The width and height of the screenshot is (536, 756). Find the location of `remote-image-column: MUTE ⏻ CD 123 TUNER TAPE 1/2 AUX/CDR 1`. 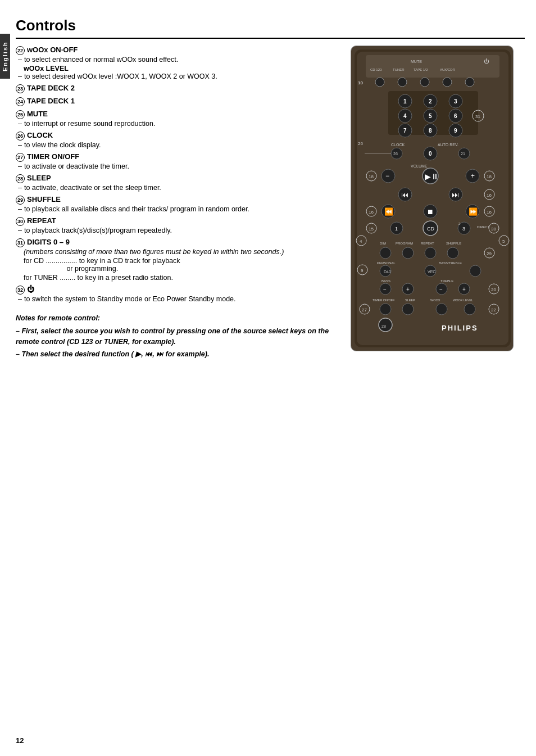

remote-image-column: MUTE ⏻ CD 123 TUNER TAPE 1/2 AUX/CDR 1 is located at coordinates (438, 203).